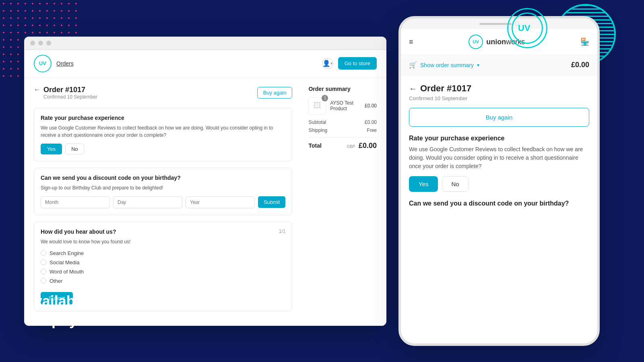 The width and height of the screenshot is (644, 362). I want to click on mobile-summary-amount: £0.00, so click(580, 65).